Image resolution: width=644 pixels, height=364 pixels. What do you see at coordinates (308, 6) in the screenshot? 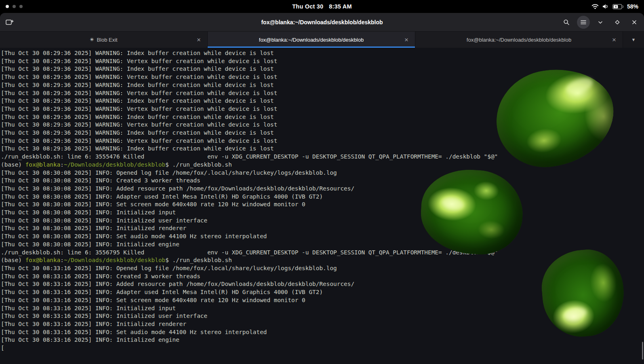
I see `date-label: Thu Oct 30` at bounding box center [308, 6].